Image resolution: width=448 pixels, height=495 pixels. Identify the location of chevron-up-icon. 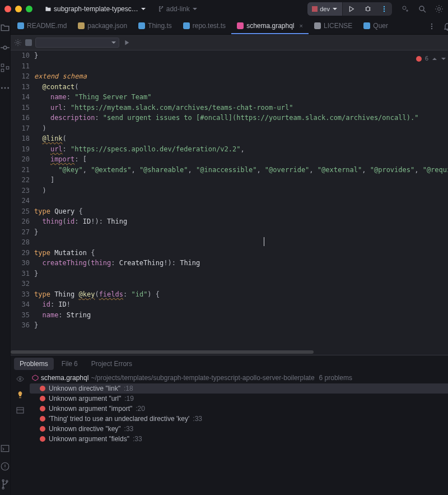
(435, 59).